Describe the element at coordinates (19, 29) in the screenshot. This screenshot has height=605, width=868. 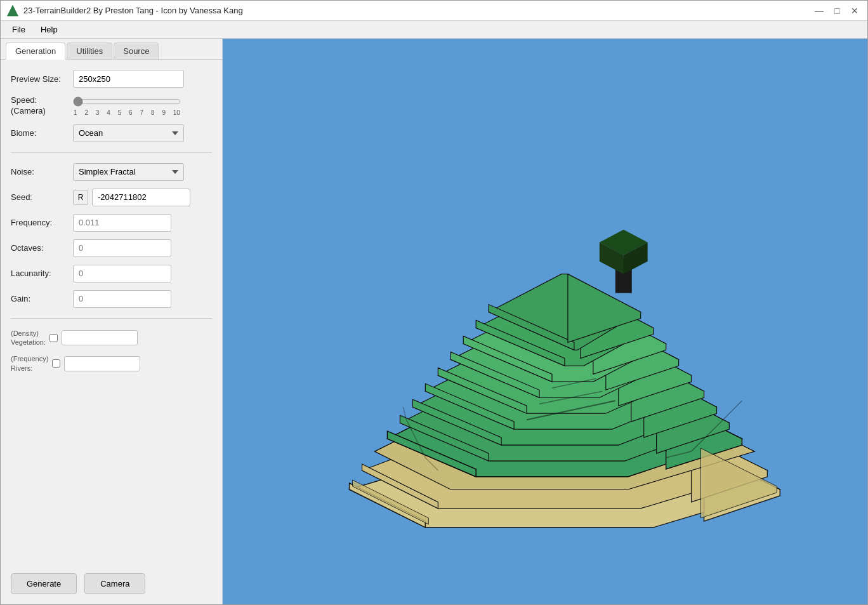
I see `menu-file: File` at that location.